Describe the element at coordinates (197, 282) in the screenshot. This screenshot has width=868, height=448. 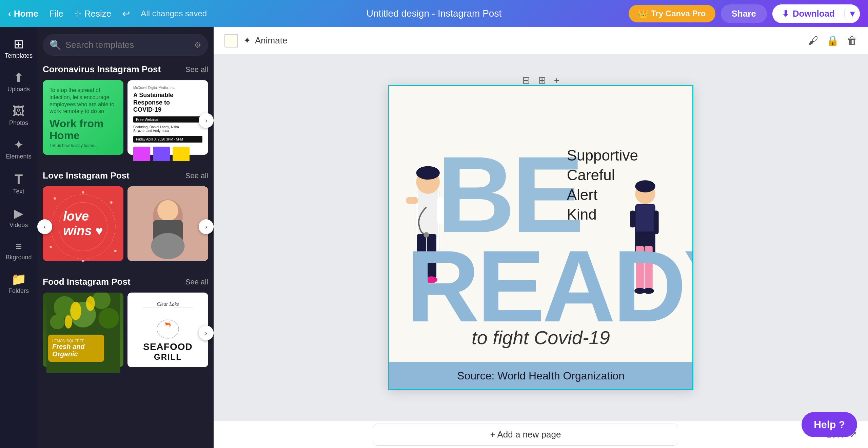
I see `food-see-all: See all` at that location.